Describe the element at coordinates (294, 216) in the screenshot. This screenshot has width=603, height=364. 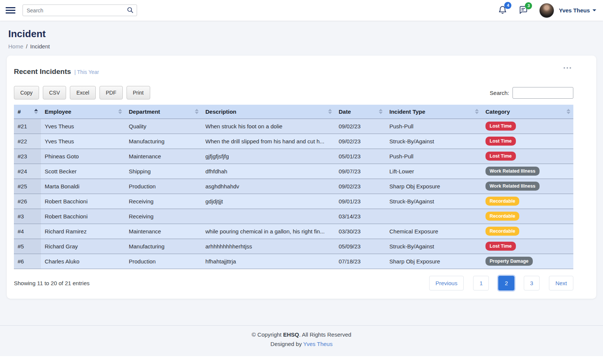
I see `table-row: #3Robert BacchioniReceiving03/14/23Recor…` at that location.